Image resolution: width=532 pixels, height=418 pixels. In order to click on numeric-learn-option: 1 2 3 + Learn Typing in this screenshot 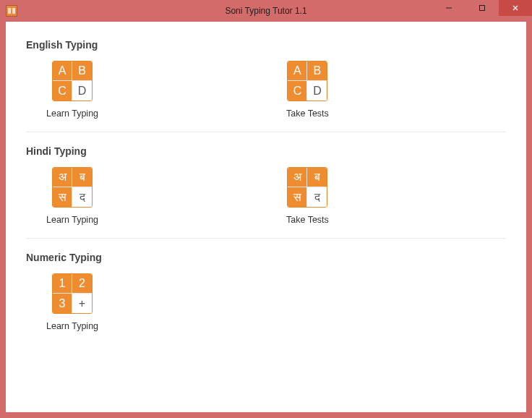, I will do `click(146, 302)`.